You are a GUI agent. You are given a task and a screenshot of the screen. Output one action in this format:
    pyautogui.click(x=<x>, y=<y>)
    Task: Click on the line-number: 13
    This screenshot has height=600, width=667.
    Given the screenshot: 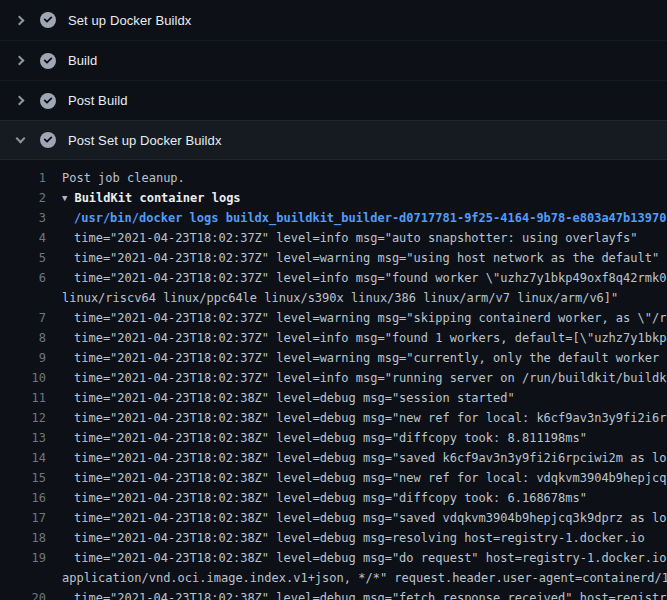 What is the action you would take?
    pyautogui.click(x=23, y=438)
    